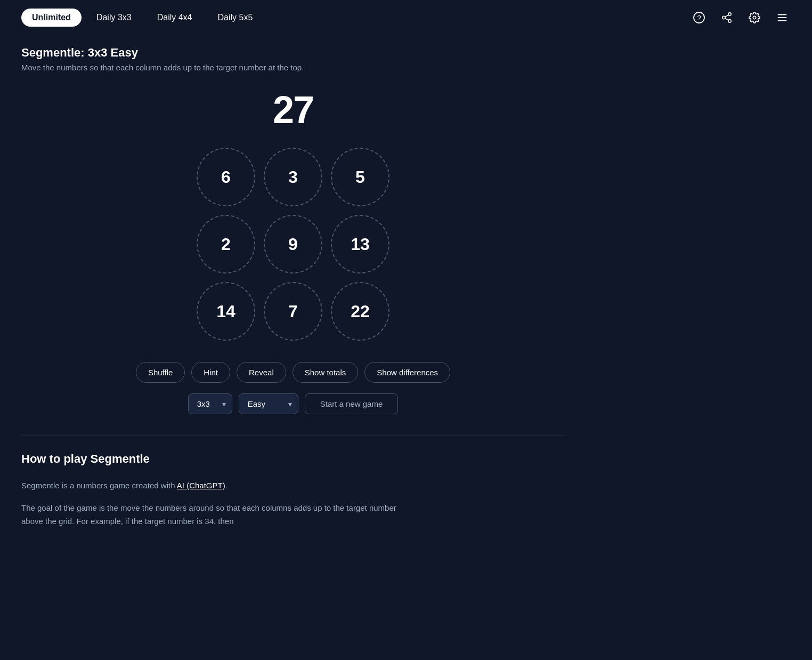 The height and width of the screenshot is (660, 812). What do you see at coordinates (226, 311) in the screenshot?
I see `cell-2-0: 14` at bounding box center [226, 311].